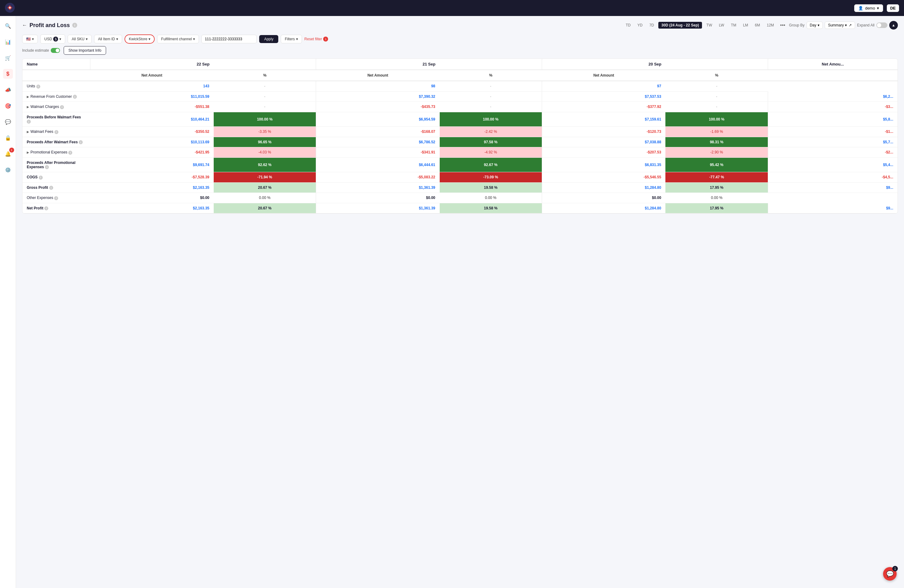 The width and height of the screenshot is (904, 588). I want to click on amount-cell: $10,113.69, so click(152, 142).